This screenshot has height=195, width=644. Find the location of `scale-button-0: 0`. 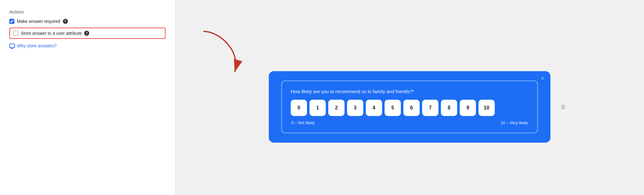

scale-button-0: 0 is located at coordinates (299, 108).